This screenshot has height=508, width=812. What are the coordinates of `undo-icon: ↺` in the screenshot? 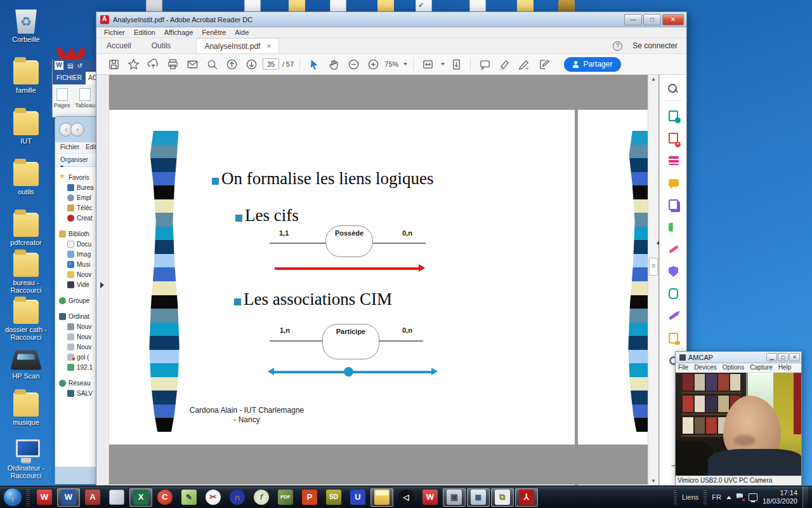 It's located at (79, 66).